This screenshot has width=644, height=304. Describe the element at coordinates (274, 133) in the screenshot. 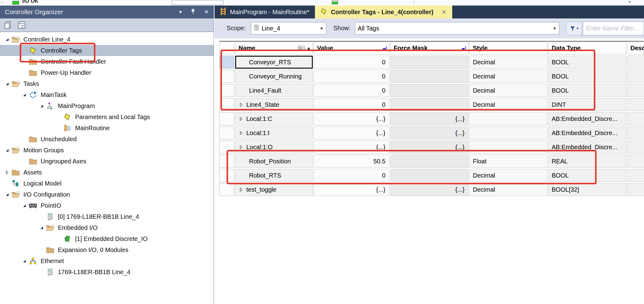

I see `tag-name-cell: Local:1:I` at that location.